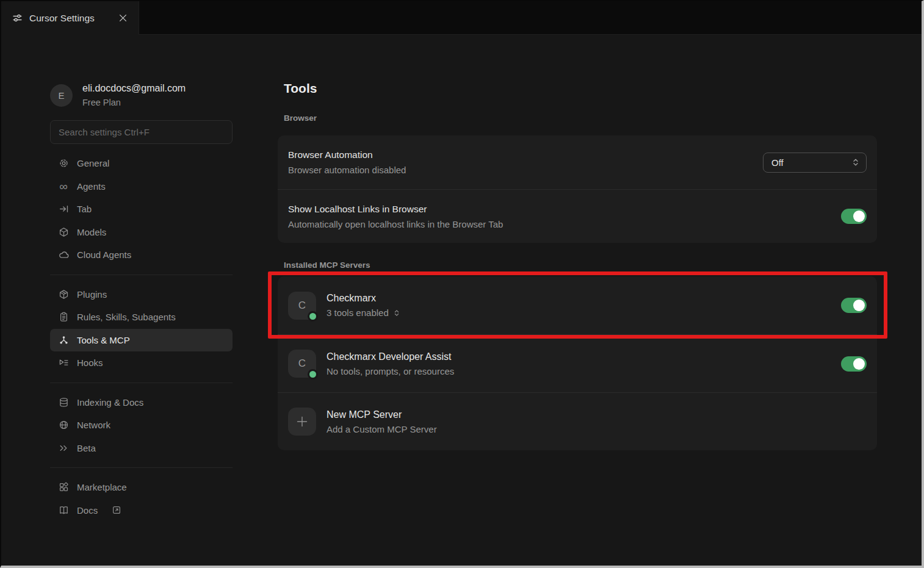 This screenshot has height=568, width=924. I want to click on server-name: New MCP Server, so click(382, 415).